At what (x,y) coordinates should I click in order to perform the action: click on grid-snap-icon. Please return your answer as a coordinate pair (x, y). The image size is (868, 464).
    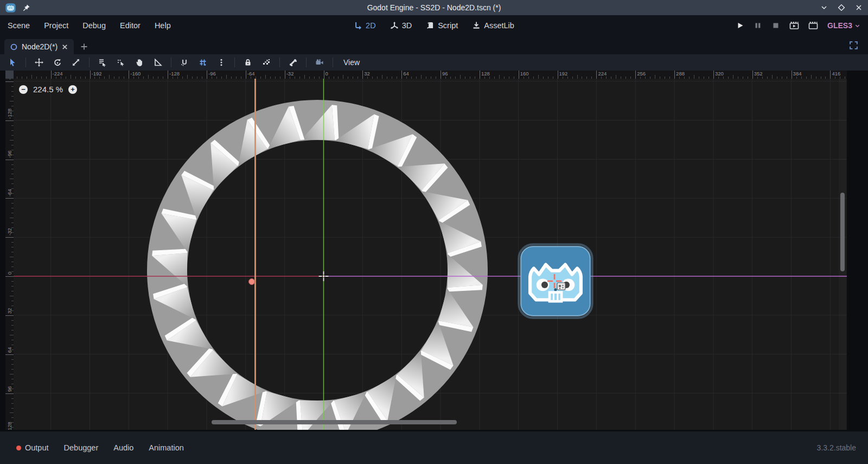
    Looking at the image, I should click on (203, 62).